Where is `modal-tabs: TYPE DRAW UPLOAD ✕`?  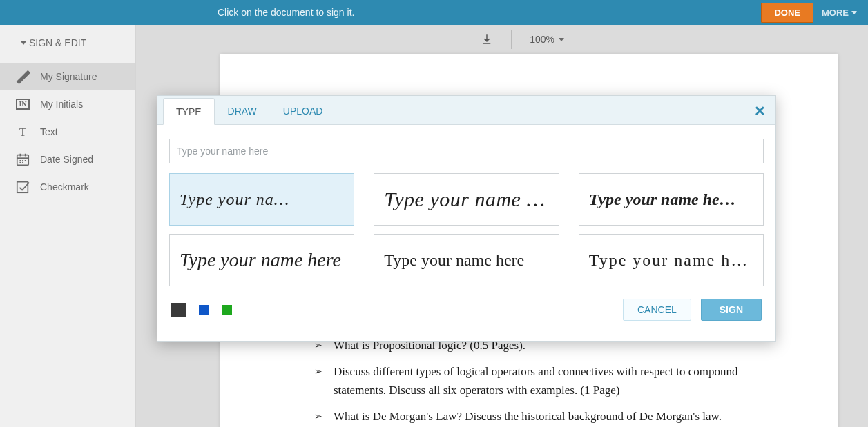
modal-tabs: TYPE DRAW UPLOAD ✕ is located at coordinates (467, 110).